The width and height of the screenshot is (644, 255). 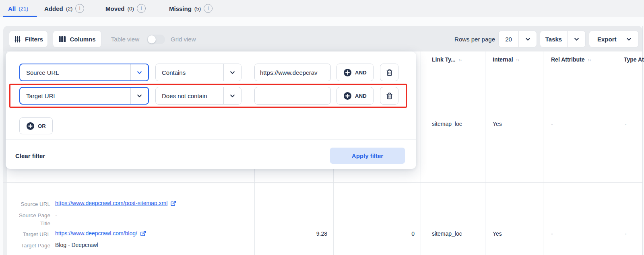 What do you see at coordinates (116, 203) in the screenshot?
I see `detail-value: https://www.deepcrawl.com/post-sitemap.x…` at bounding box center [116, 203].